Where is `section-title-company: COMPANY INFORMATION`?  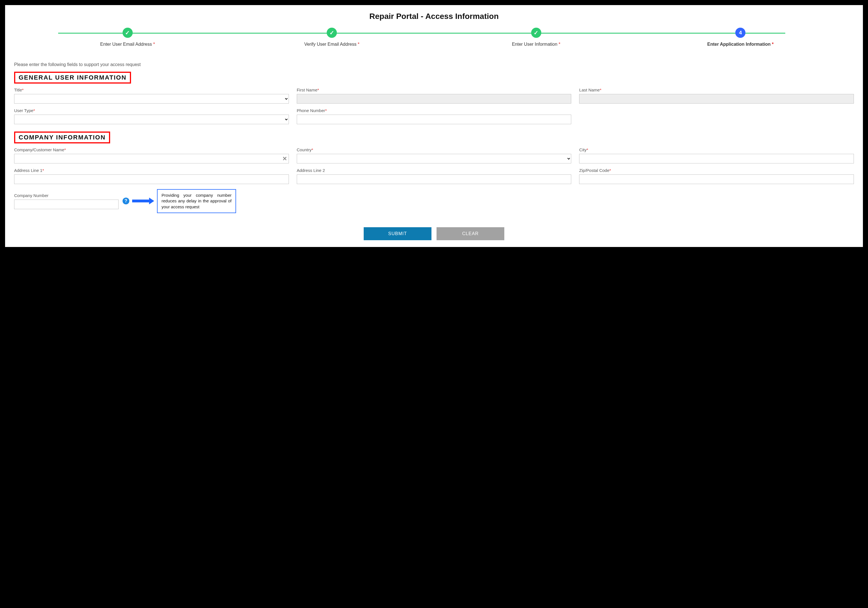
section-title-company: COMPANY INFORMATION is located at coordinates (62, 138).